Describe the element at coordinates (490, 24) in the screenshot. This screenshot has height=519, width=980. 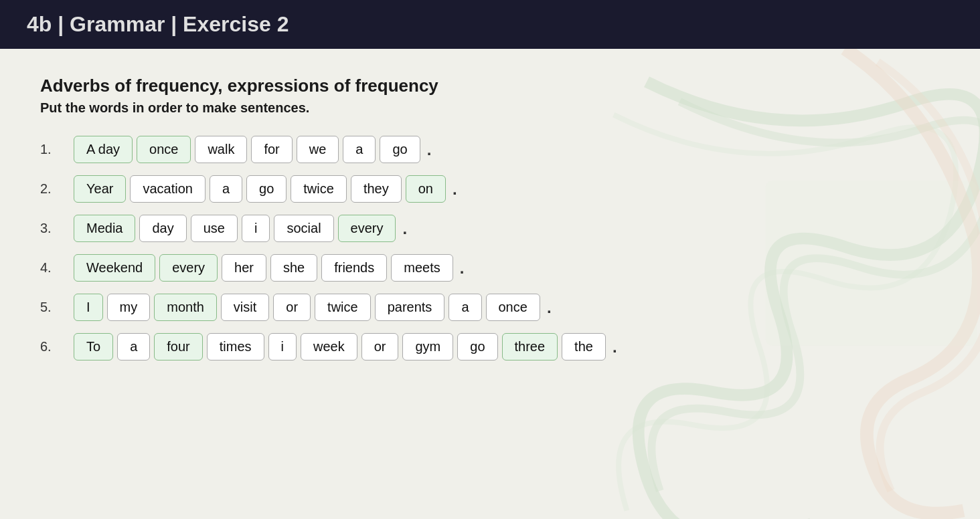
I see `header: 4b | Grammar | Exercise 2` at that location.